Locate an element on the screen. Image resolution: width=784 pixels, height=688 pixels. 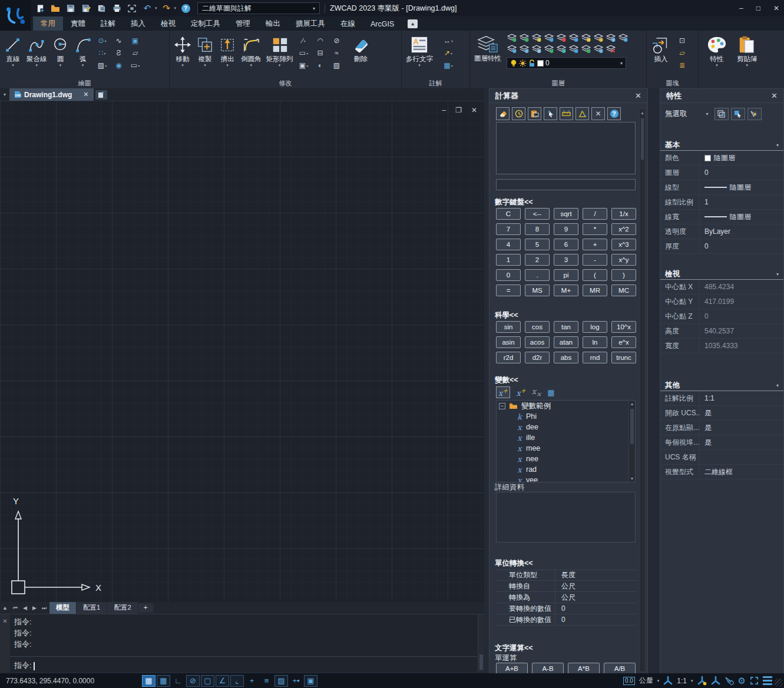
calc-variable-icon: ▦ is located at coordinates (551, 392).